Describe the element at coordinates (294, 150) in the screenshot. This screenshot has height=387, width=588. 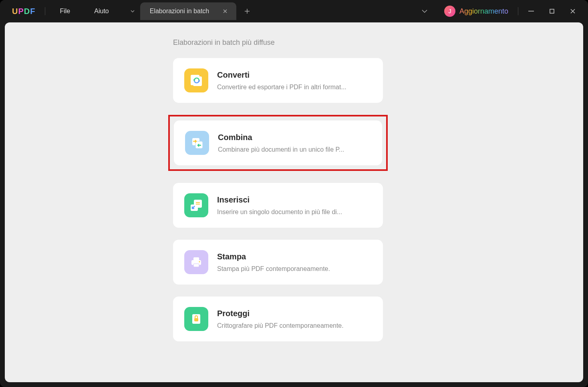
I see `card-desc: Combinare più documenti in un unico file…` at that location.